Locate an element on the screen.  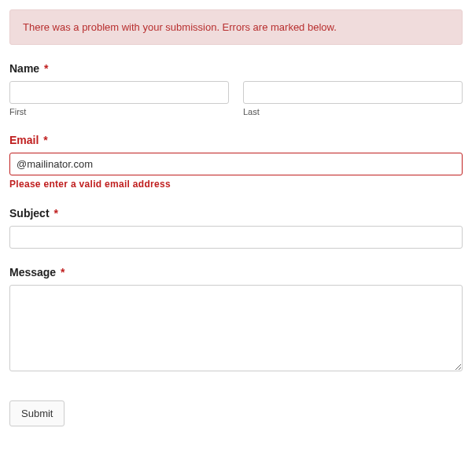
subject-required-indicator: * is located at coordinates (55, 213).